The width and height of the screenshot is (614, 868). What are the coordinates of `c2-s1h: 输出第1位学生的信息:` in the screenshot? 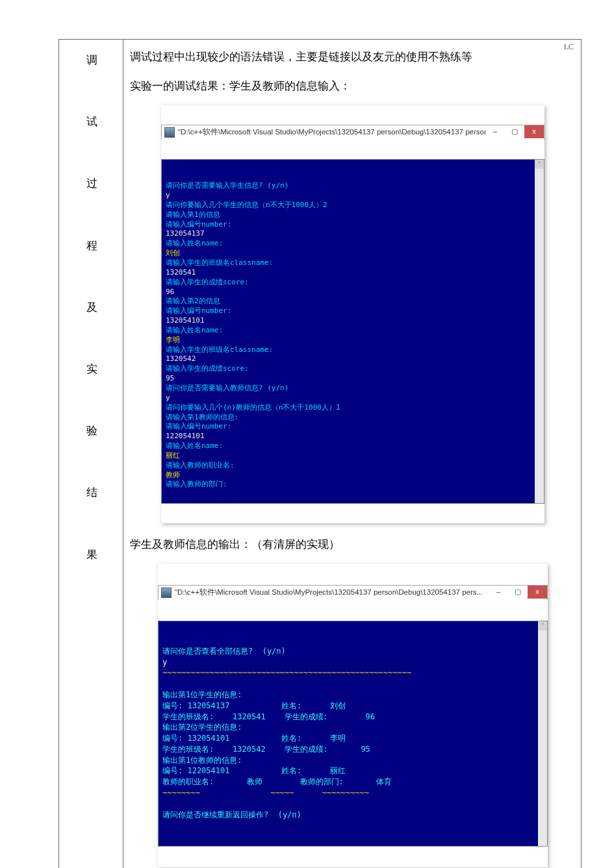 It's located at (202, 695).